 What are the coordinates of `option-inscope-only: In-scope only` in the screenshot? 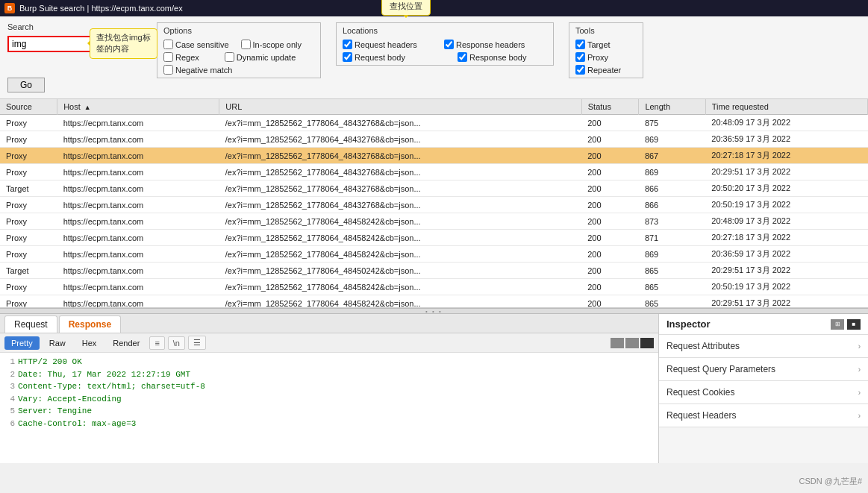 It's located at (272, 45).